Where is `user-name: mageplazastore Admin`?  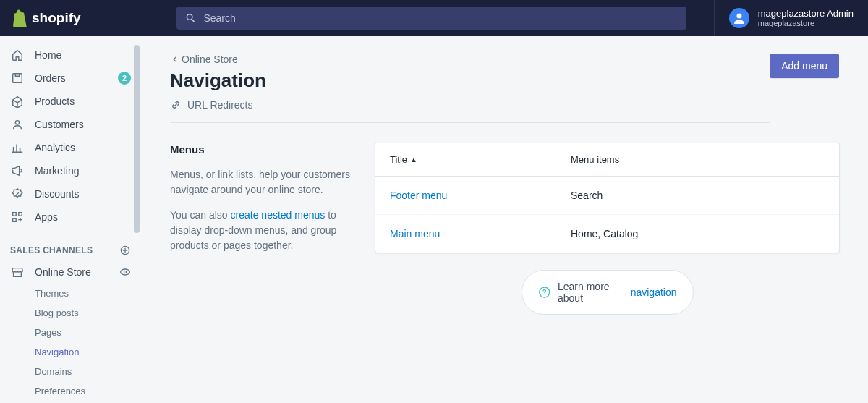
user-name: mageplazastore Admin is located at coordinates (806, 14).